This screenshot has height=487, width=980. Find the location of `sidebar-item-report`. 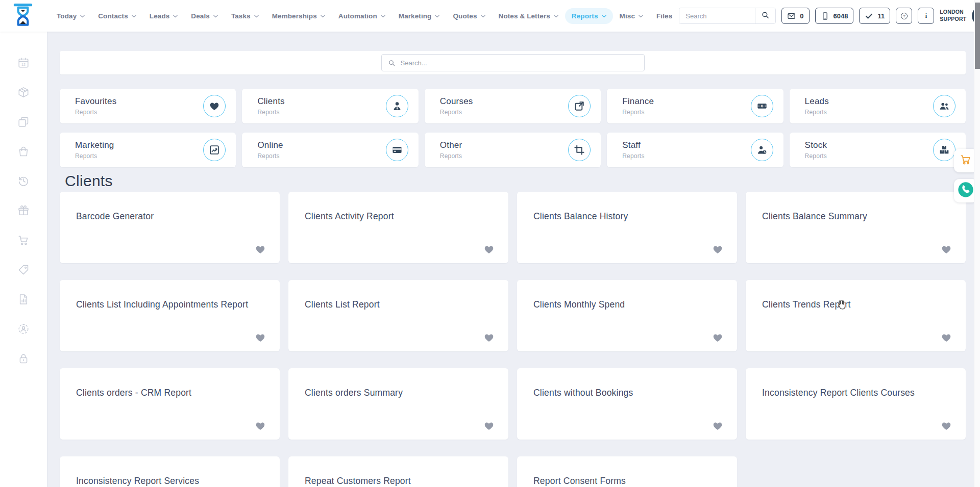

sidebar-item-report is located at coordinates (23, 299).